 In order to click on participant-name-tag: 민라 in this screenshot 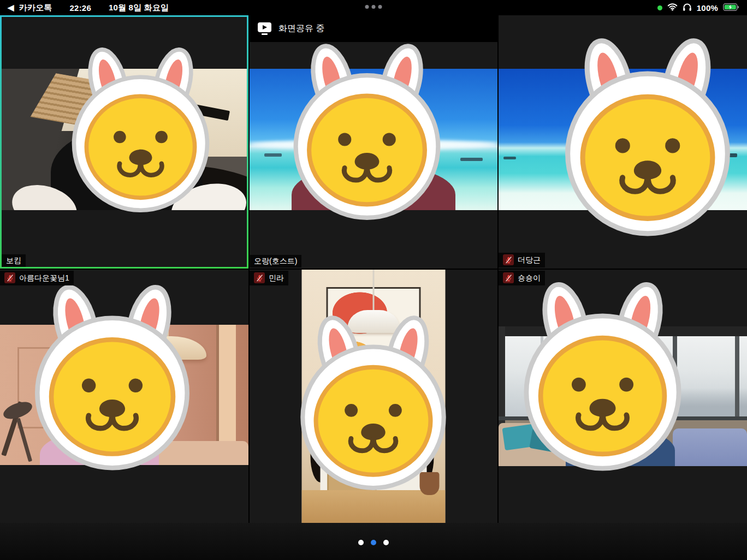, I will do `click(269, 278)`.